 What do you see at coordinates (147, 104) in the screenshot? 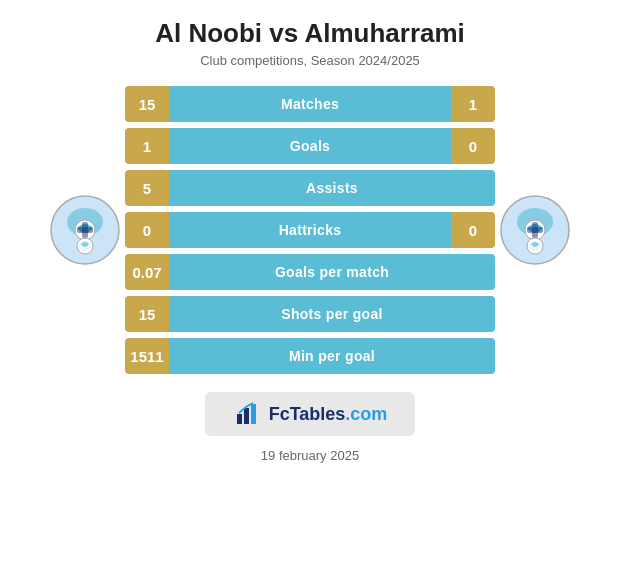
I see `stat-value-left-matches: 15` at bounding box center [147, 104].